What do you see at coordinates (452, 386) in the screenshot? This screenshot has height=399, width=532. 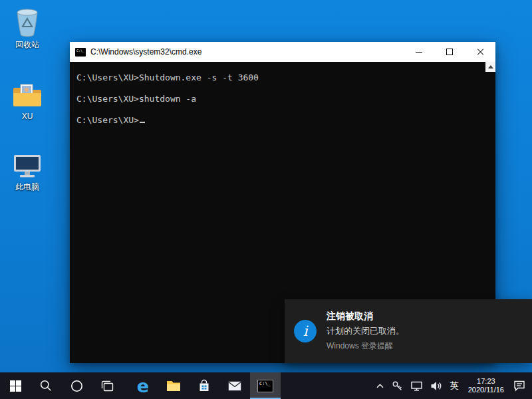 I see `system-tray: 英 17:23 2020/11/16` at bounding box center [452, 386].